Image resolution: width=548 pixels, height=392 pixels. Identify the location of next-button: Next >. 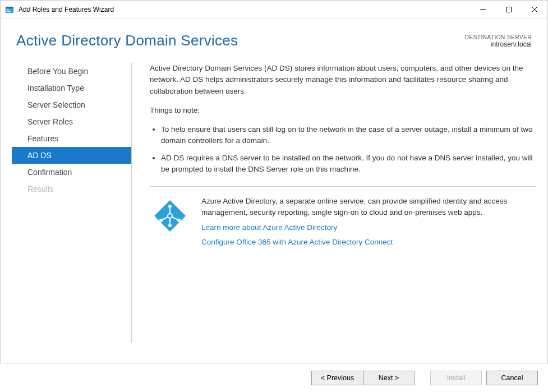
(389, 378).